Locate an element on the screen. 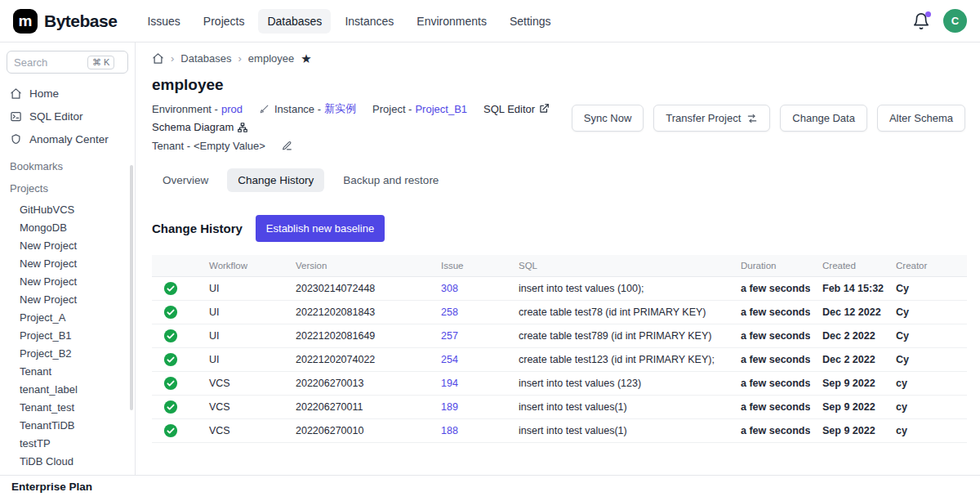  version-cell: 20221202081649 is located at coordinates (356, 337).